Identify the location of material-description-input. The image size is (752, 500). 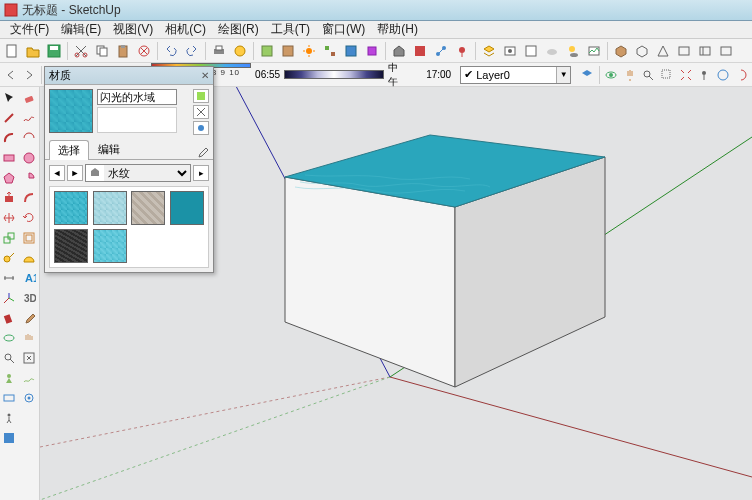
(137, 120).